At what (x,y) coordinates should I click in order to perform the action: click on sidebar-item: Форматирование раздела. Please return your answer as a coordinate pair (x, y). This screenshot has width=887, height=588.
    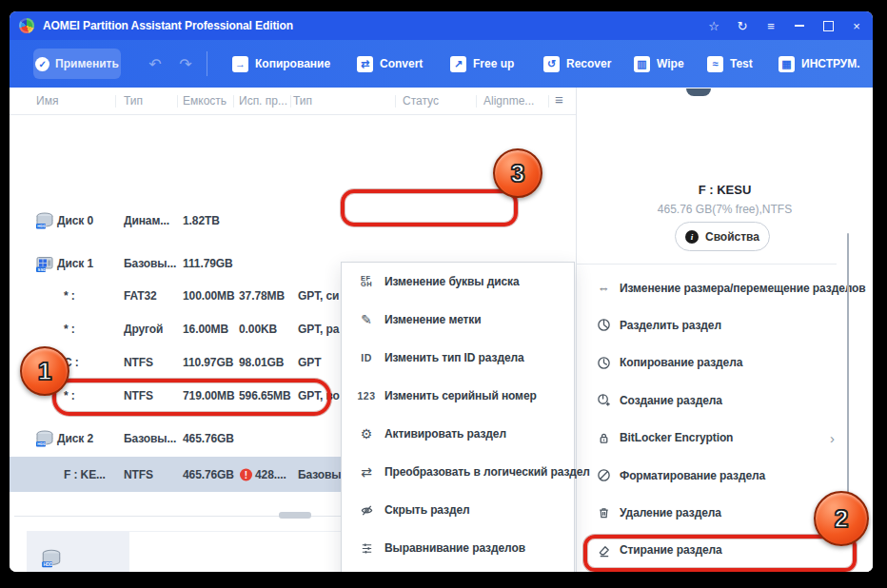
    Looking at the image, I should click on (725, 476).